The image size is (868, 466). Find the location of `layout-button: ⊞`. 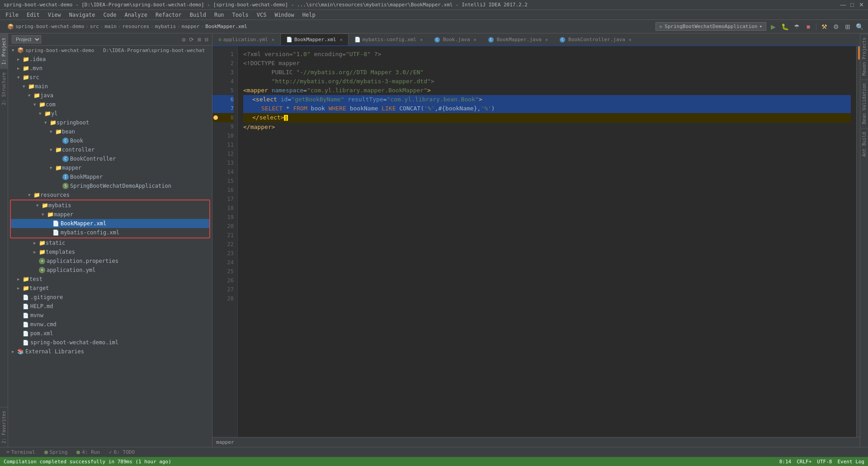

layout-button: ⊞ is located at coordinates (848, 27).